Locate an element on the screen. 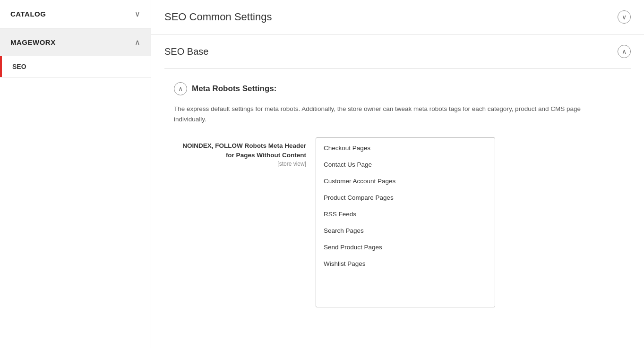  multiselect-option: Send Product Pages is located at coordinates (405, 247).